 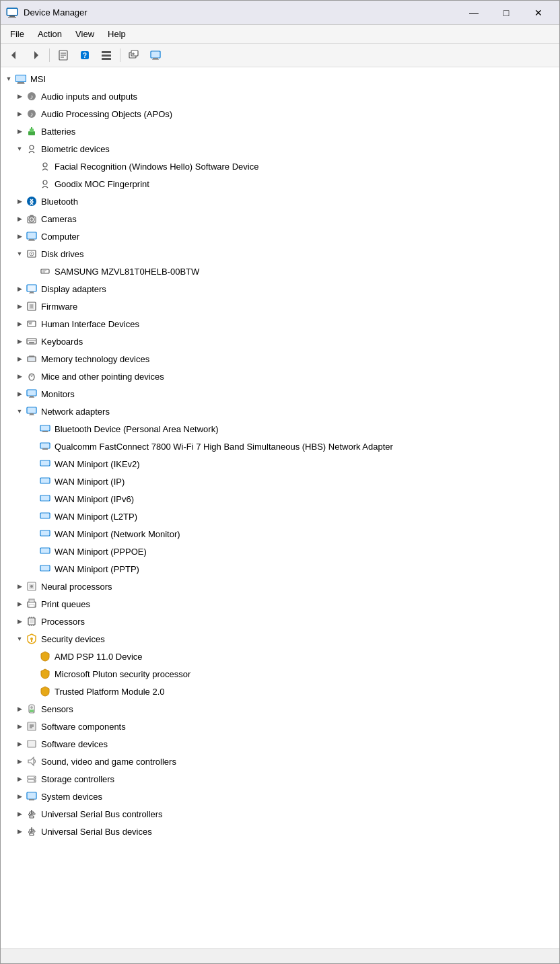 I want to click on list-item: ▶ ♪ Audio Processing Objects (APOs), so click(x=280, y=114).